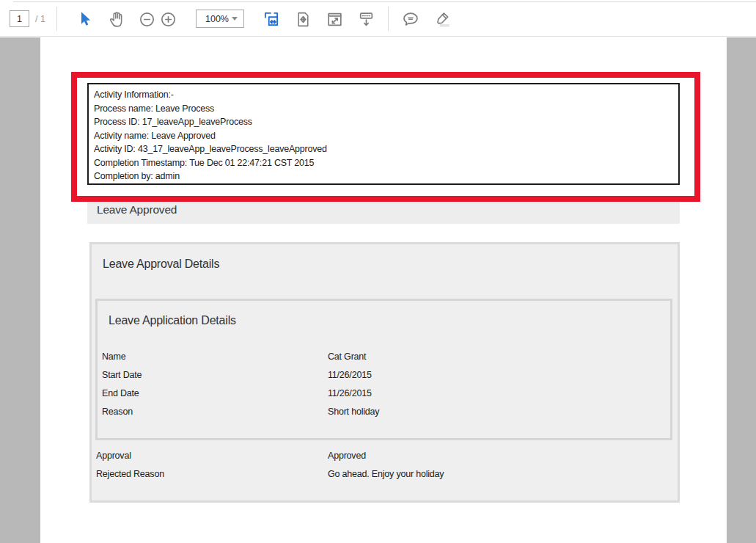  I want to click on field-value: Short holiday, so click(353, 412).